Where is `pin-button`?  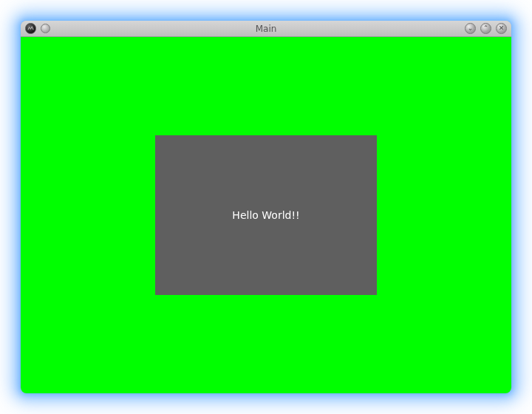 pin-button is located at coordinates (46, 28).